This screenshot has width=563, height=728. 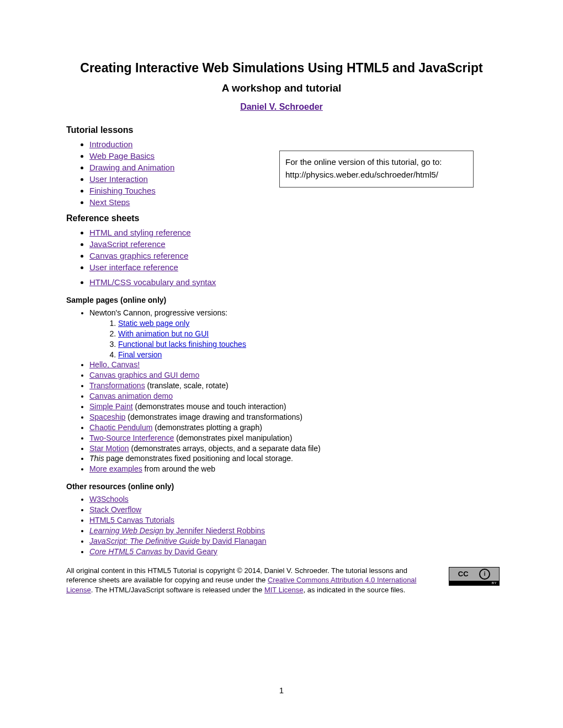 I want to click on list-item: Stack Overflow, so click(x=293, y=510).